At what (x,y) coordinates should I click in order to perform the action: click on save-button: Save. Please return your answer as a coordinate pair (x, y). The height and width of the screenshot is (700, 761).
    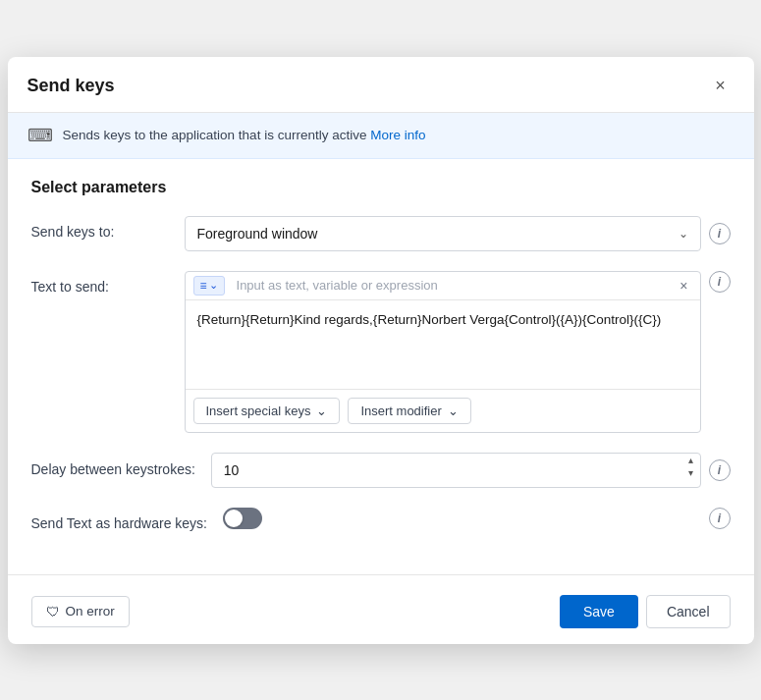
    Looking at the image, I should click on (599, 612).